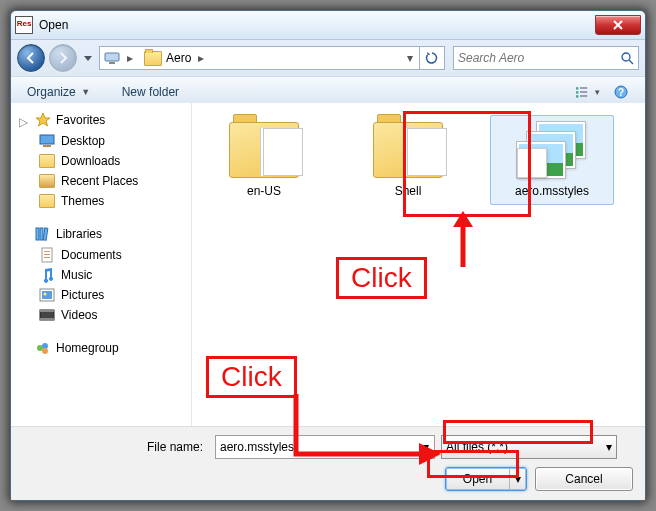 The image size is (656, 511). Describe the element at coordinates (477, 447) in the screenshot. I see `filter-label: All files (*.*)` at that location.